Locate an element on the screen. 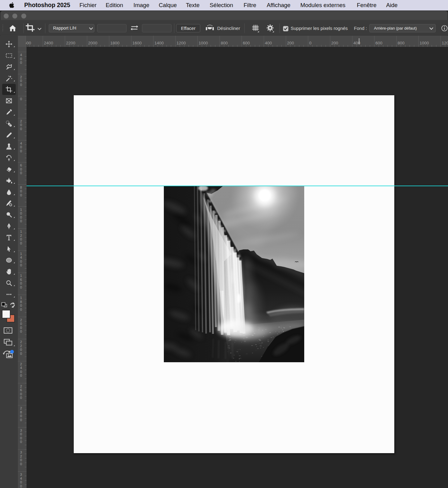 The width and height of the screenshot is (448, 488). svg-text: 2400 is located at coordinates (48, 43).